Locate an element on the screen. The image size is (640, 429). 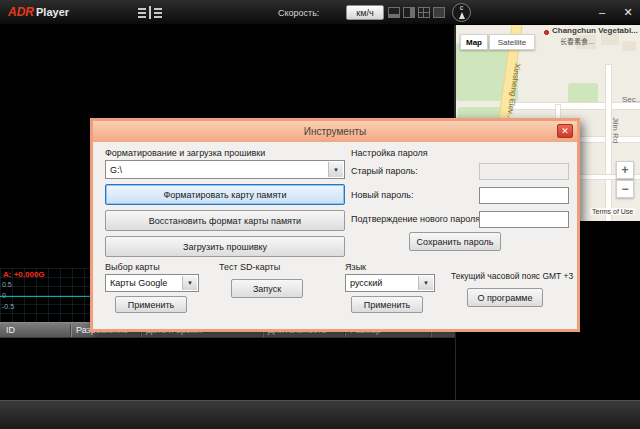
window-close-button: ✕ is located at coordinates (628, 12).